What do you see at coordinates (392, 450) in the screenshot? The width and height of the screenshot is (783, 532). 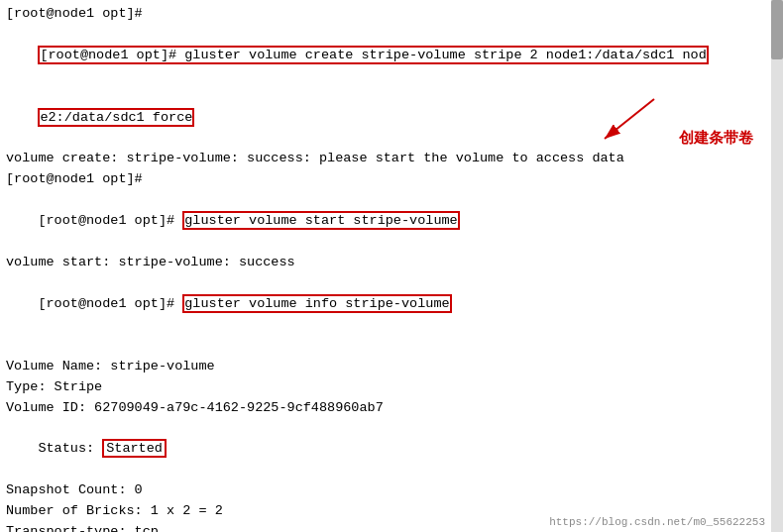 I see `line-13: Status: Started` at bounding box center [392, 450].